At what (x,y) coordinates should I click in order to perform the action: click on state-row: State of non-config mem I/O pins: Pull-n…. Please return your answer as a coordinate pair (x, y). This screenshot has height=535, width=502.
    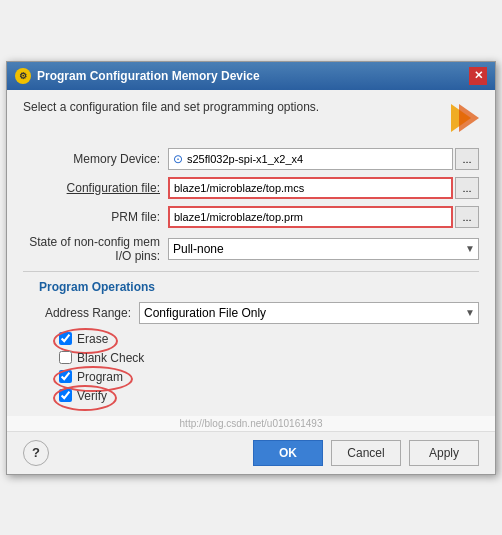
    Looking at the image, I should click on (251, 249).